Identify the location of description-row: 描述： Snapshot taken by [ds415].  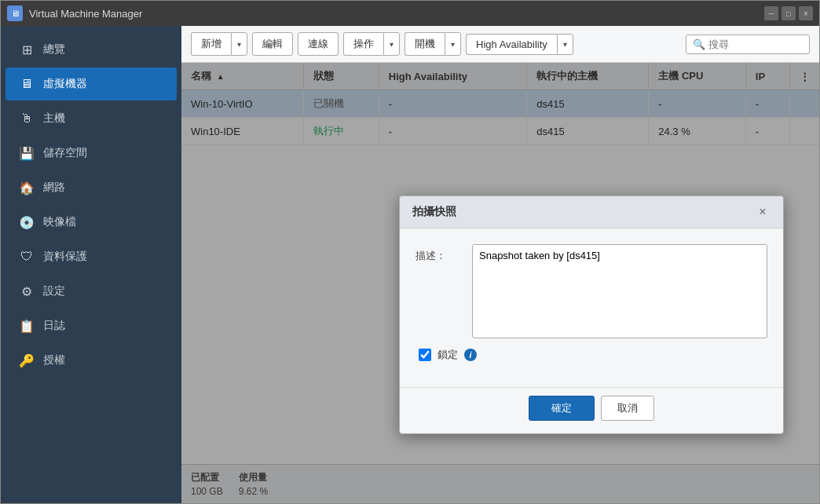
(591, 291).